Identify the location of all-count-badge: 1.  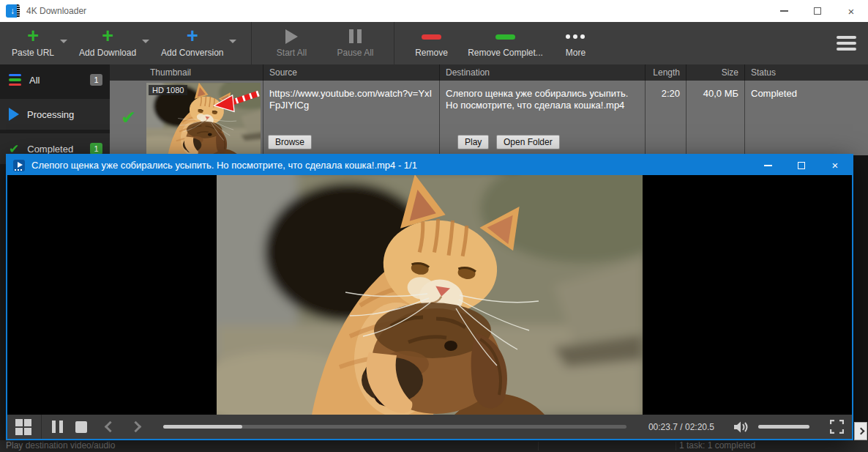
(97, 80).